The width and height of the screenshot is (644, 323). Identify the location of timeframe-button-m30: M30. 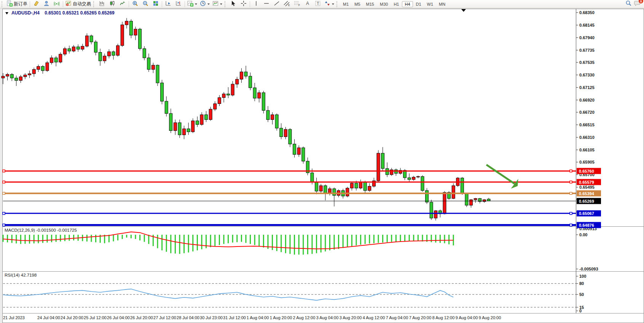
(384, 4).